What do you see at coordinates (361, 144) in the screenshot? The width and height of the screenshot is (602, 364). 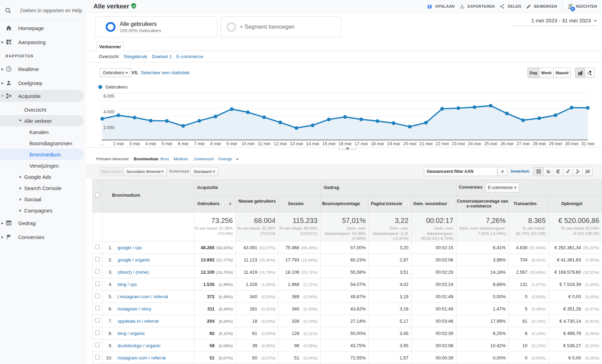 I see `svg-text: 17 mei` at bounding box center [361, 144].